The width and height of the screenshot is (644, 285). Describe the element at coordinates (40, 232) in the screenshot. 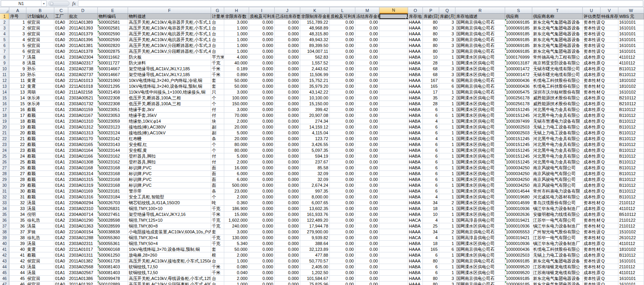

I see `cell: 罗辑` at that location.